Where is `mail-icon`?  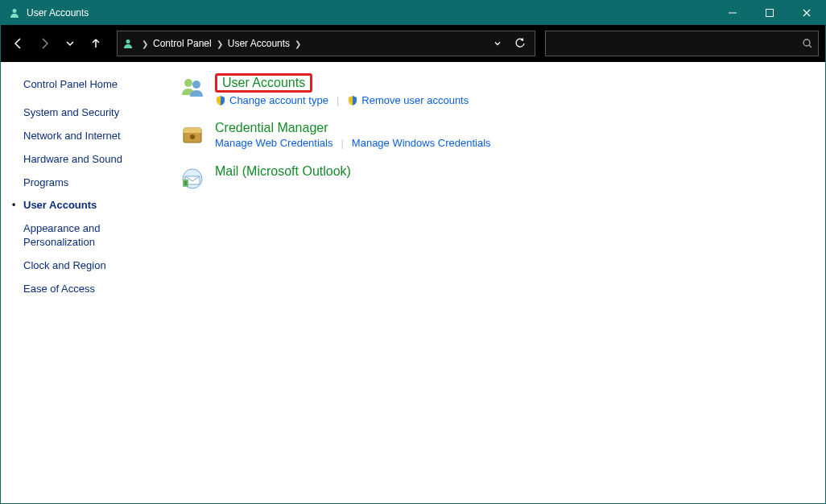
mail-icon is located at coordinates (192, 179).